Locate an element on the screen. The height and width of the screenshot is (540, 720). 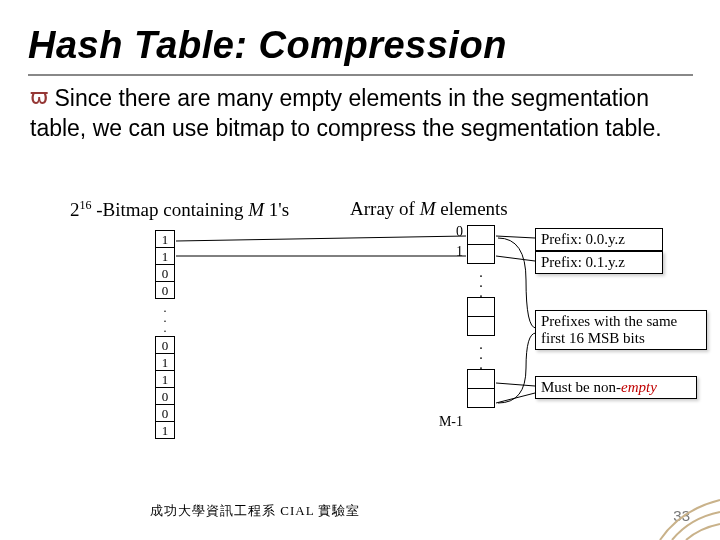
prefix-box-0: Prefix: 0.0.y.z is located at coordinates (599, 240).